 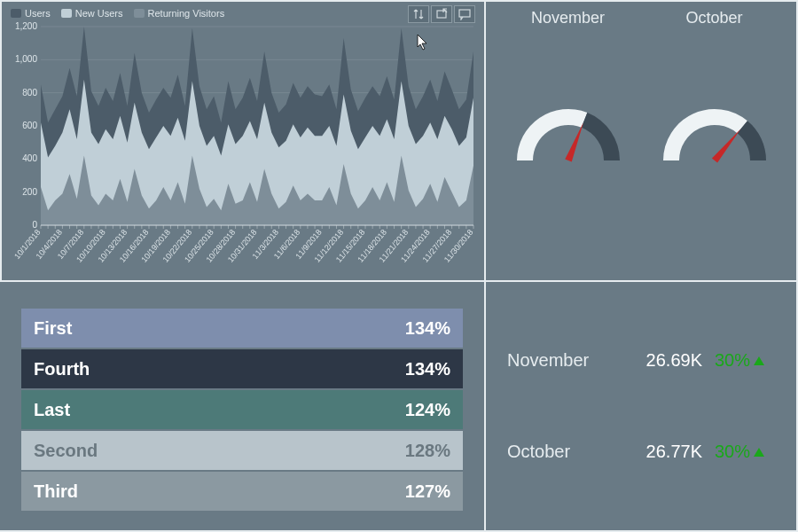 What do you see at coordinates (442, 14) in the screenshot?
I see `chart-toolbar` at bounding box center [442, 14].